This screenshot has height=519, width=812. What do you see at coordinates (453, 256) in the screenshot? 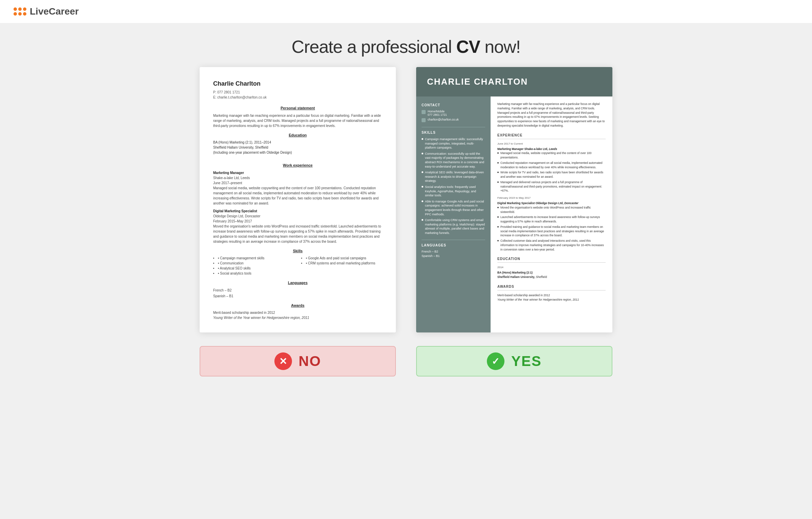
I see `cv-right-lang2: Spanish – B1` at bounding box center [453, 256].